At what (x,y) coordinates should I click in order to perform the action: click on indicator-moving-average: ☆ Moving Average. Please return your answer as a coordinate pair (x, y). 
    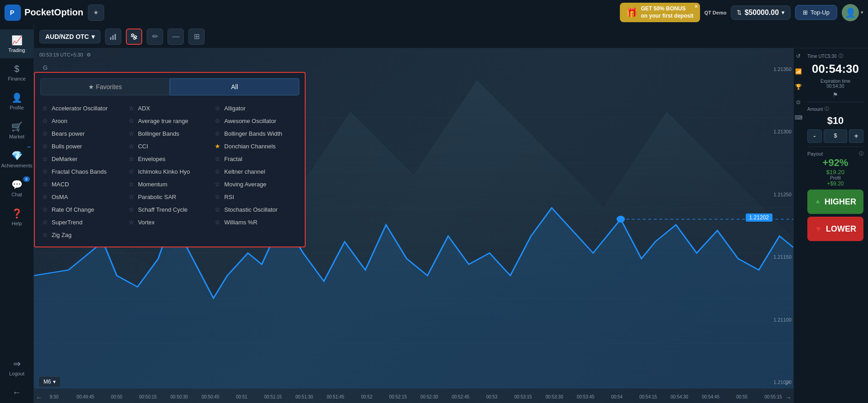
    Looking at the image, I should click on (256, 184).